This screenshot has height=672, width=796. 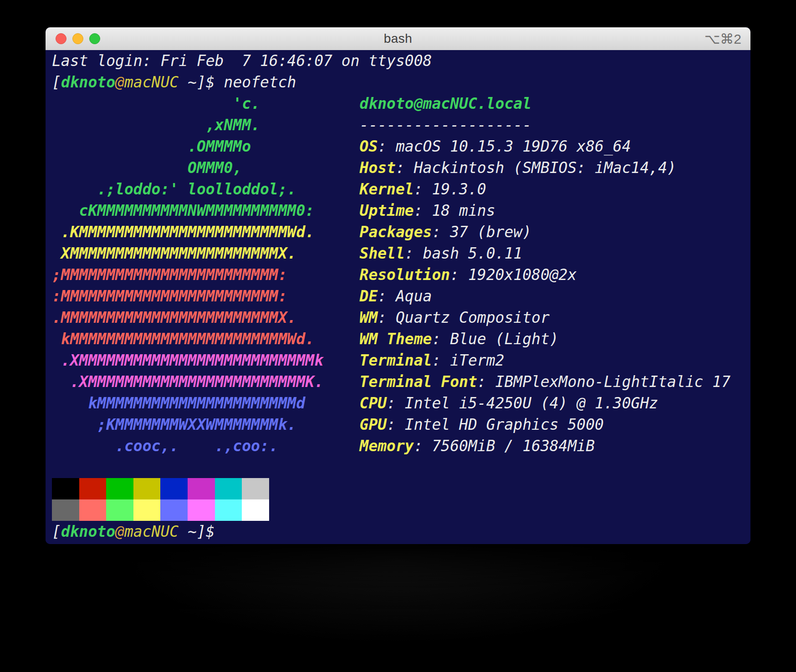 I want to click on typed-command: neofetch, so click(x=256, y=82).